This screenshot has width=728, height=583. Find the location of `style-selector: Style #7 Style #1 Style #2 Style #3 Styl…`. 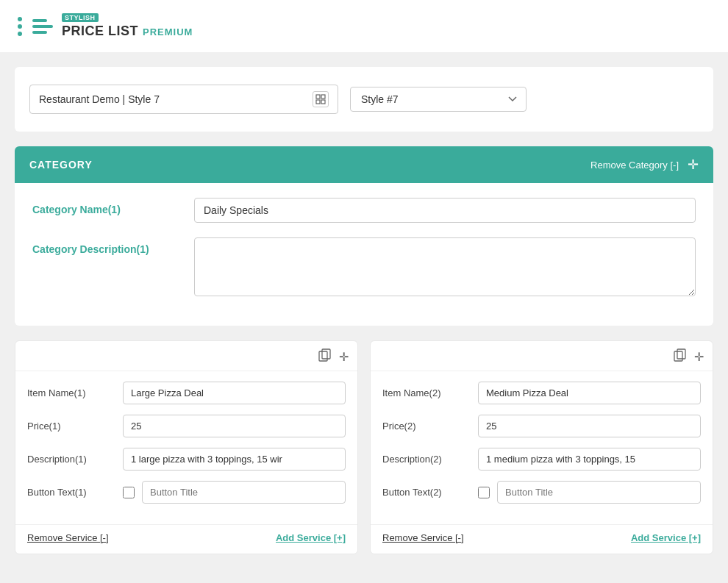

style-selector: Style #7 Style #1 Style #2 Style #3 Styl… is located at coordinates (438, 99).